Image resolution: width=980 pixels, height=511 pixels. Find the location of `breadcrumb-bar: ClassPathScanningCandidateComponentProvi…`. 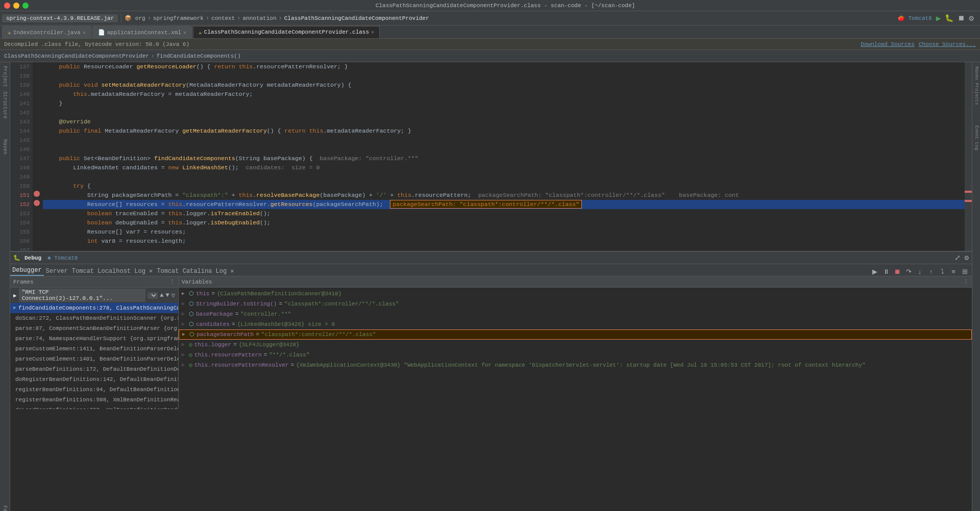

breadcrumb-bar: ClassPathScanningCandidateComponentProvi… is located at coordinates (490, 56).